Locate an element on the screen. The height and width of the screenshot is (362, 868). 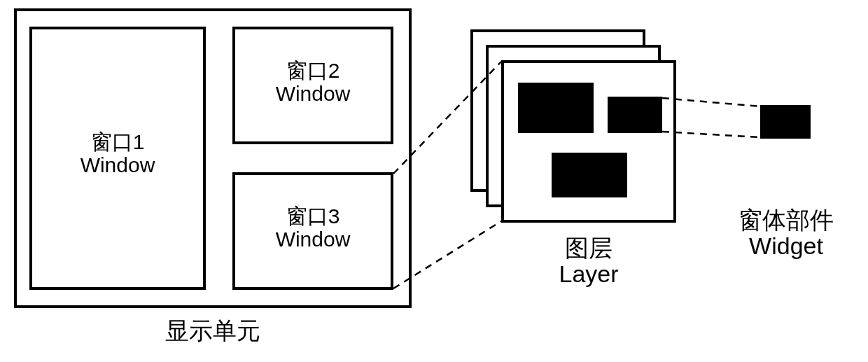
widget-rect is located at coordinates (785, 122).